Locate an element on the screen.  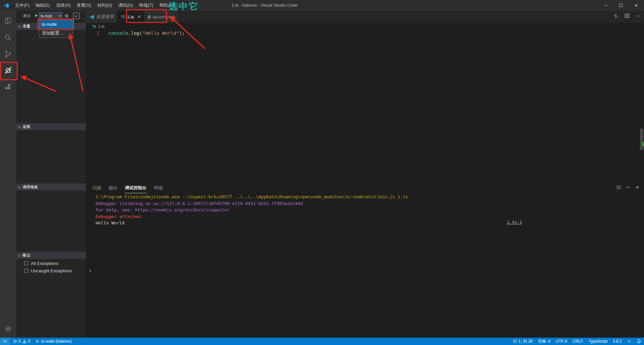
title-bar: 文件(F) 编辑(E) 选择(S) 查看(V) 转到(G) 调试(D) 终端(T… is located at coordinates (322, 5).